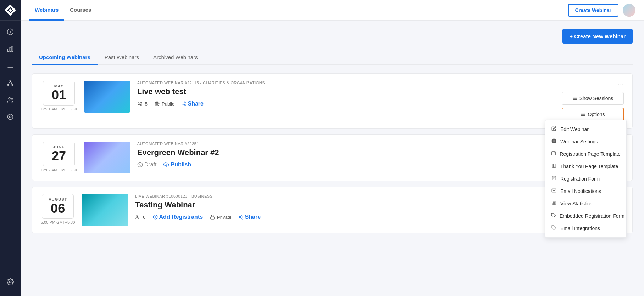 This screenshot has height=296, width=644. What do you see at coordinates (593, 98) in the screenshot?
I see `show-sessions-button: Show Sessions` at bounding box center [593, 98].